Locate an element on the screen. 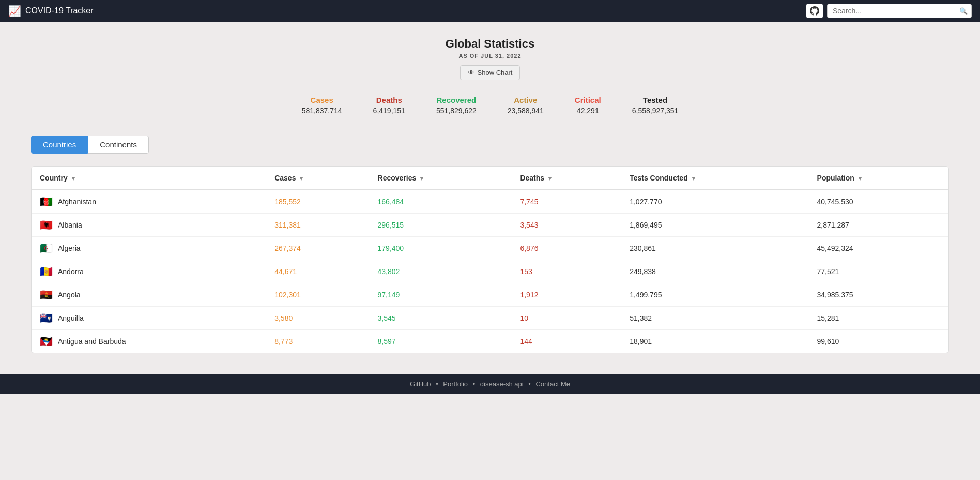  cell-deaths: 10 is located at coordinates (566, 319).